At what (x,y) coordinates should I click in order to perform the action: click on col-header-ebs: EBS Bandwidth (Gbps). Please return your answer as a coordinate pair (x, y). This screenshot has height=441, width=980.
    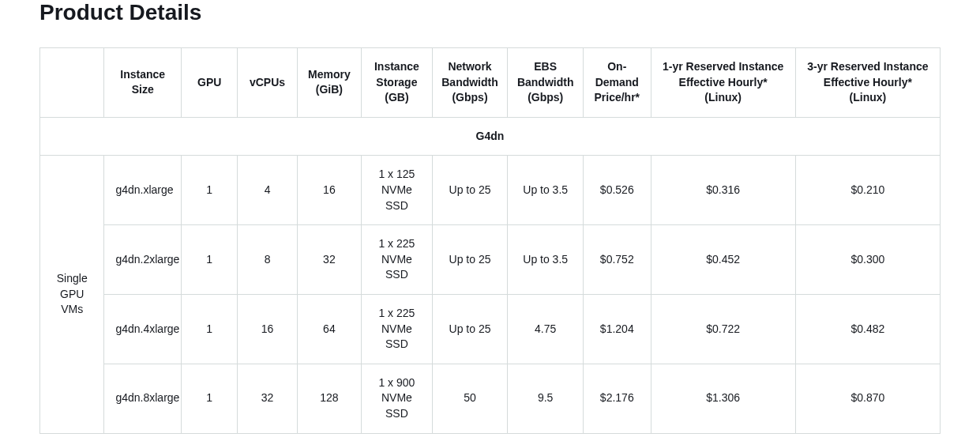
    Looking at the image, I should click on (546, 83).